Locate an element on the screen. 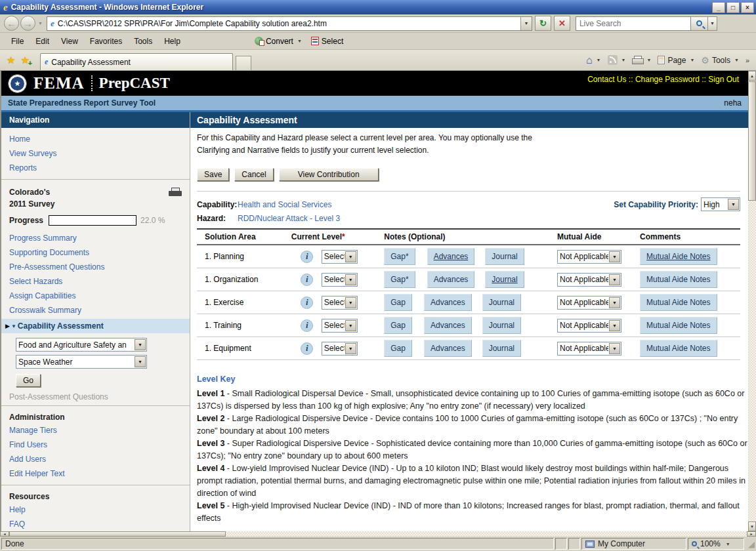 Image resolution: width=756 pixels, height=551 pixels. hazard-select: Space Weather ▼ is located at coordinates (81, 362).